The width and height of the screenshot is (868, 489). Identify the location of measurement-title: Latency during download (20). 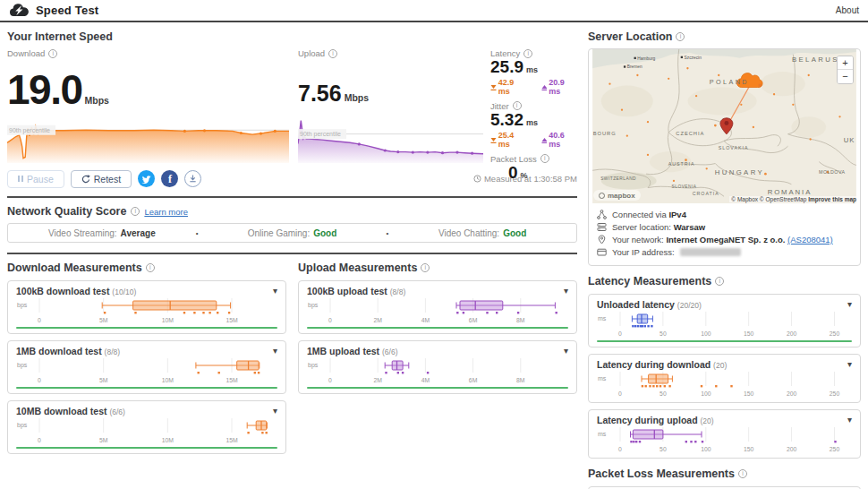
(662, 365).